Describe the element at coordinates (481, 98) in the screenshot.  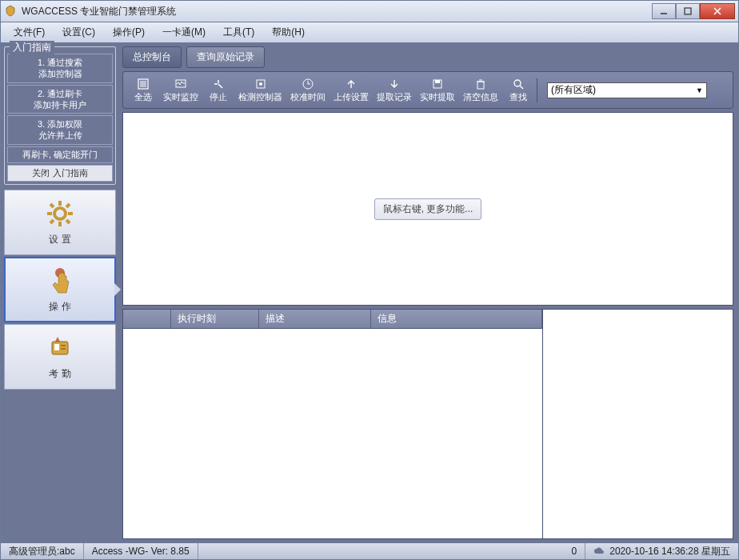
I see `tool-clear-label: 清空信息` at that location.